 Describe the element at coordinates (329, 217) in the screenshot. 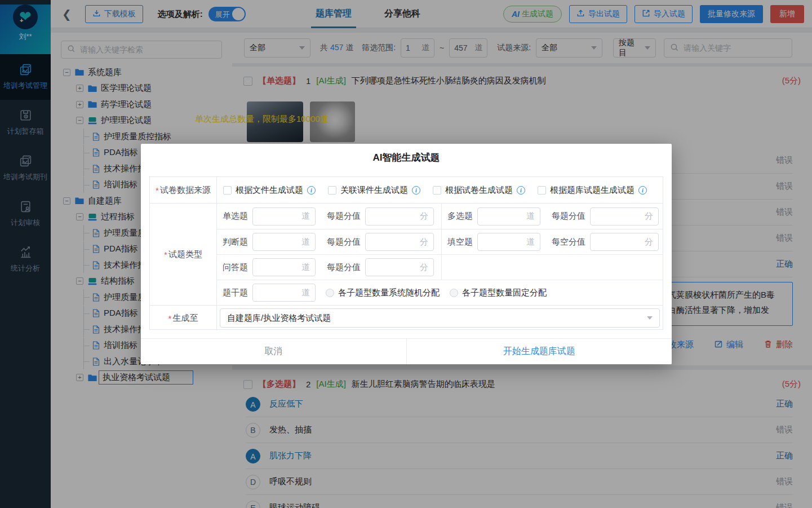

I see `type-cell-单选题: 单选题道每题分值分` at that location.